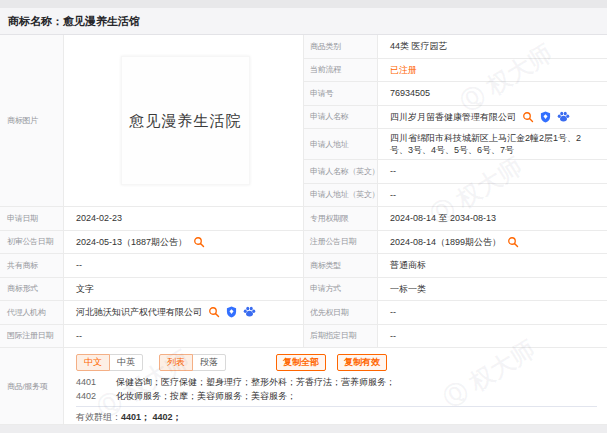 The image size is (607, 433). What do you see at coordinates (139, 312) in the screenshot?
I see `agent-name-link: 河北驰沃知识产权代理有限公司` at bounding box center [139, 312].